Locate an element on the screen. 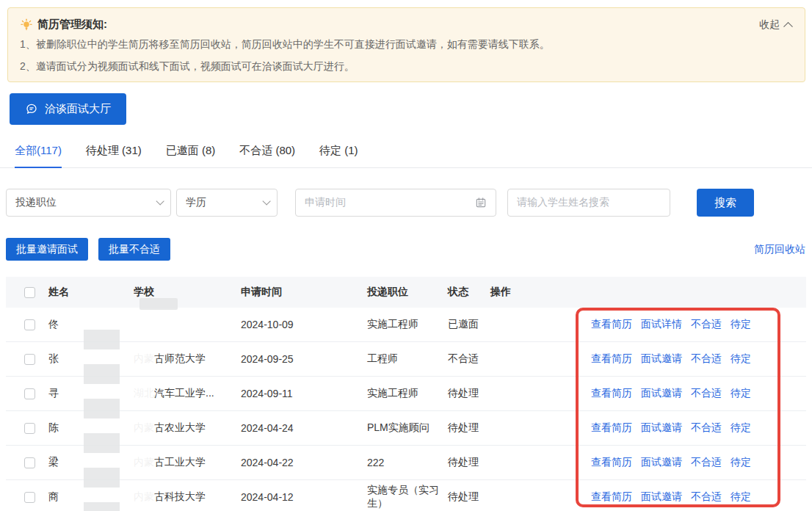 Image resolution: width=812 pixels, height=511 pixels. table-row: 寻湖北汽车工业学...2024-09-11实施工程师待处理查看简历面试邀请不合适… is located at coordinates (406, 394).